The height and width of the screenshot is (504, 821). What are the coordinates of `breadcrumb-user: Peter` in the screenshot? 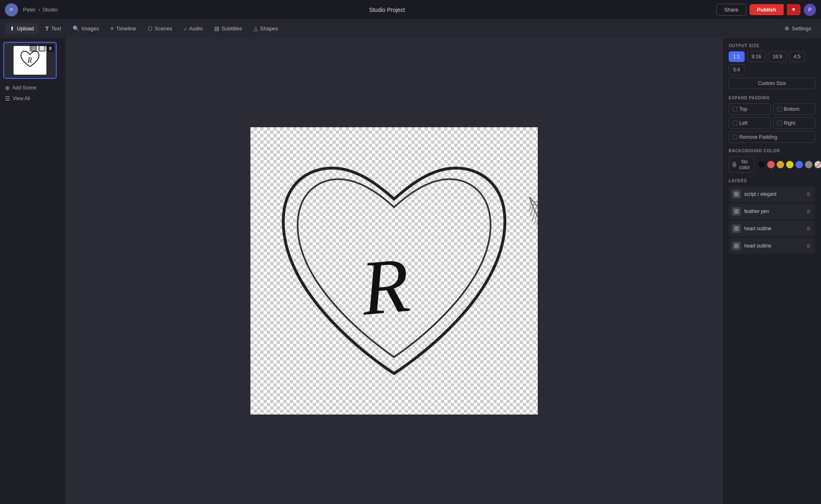 It's located at (30, 10).